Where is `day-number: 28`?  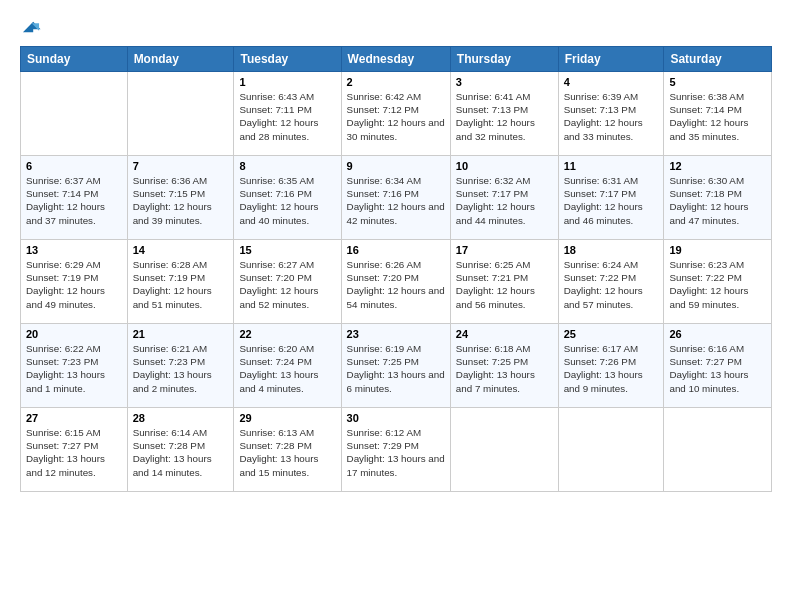
day-number: 28 is located at coordinates (181, 418).